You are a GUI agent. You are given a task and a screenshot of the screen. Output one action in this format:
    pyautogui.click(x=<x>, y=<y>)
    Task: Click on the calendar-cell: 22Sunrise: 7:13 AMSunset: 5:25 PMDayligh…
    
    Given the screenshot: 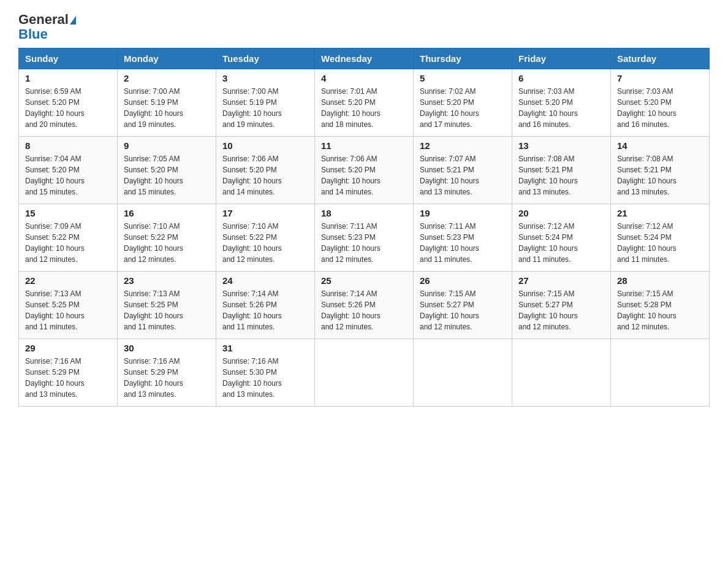 What is the action you would take?
    pyautogui.click(x=69, y=305)
    